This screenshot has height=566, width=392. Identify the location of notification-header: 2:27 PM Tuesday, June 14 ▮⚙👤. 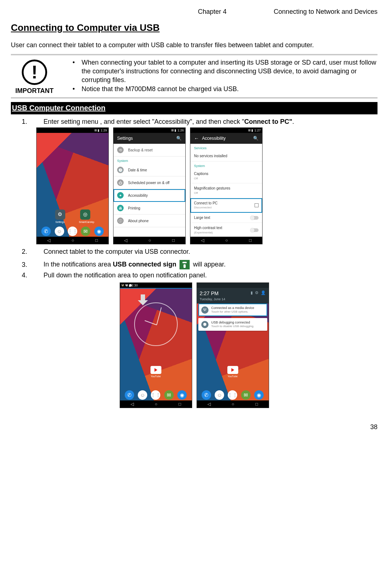
(233, 296).